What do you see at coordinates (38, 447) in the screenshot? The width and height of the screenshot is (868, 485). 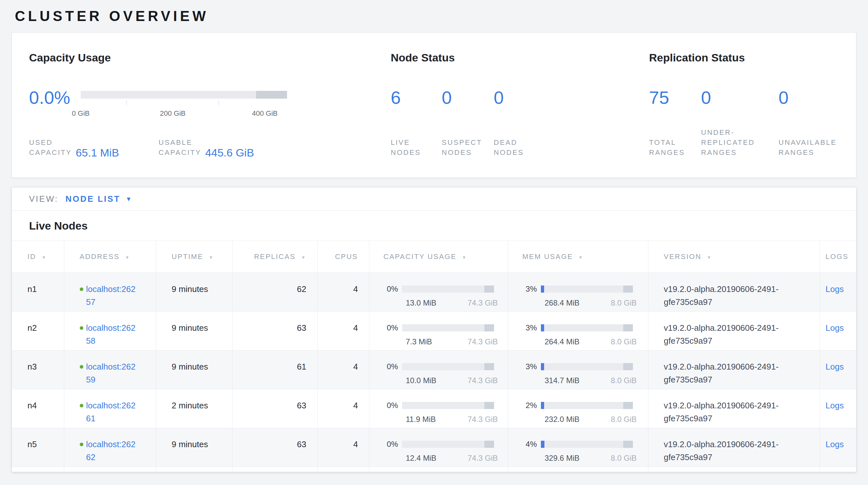 I see `node-id-cell: n5` at bounding box center [38, 447].